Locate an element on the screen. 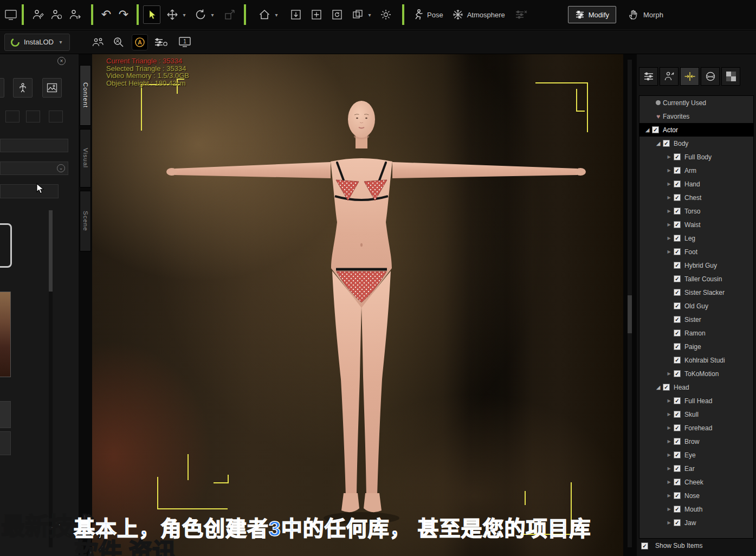 Image resolution: width=756 pixels, height=556 pixels. tree-item-arm: ▶✓Arm is located at coordinates (696, 170).